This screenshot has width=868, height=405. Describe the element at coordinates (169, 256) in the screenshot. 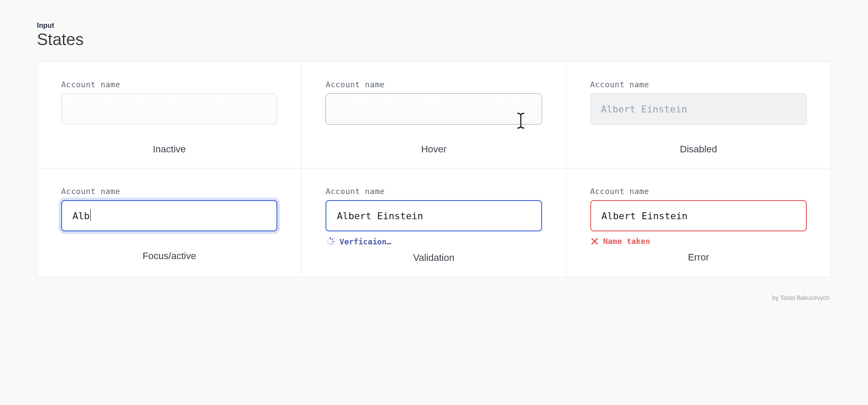

I see `state-label: Focus/active` at that location.